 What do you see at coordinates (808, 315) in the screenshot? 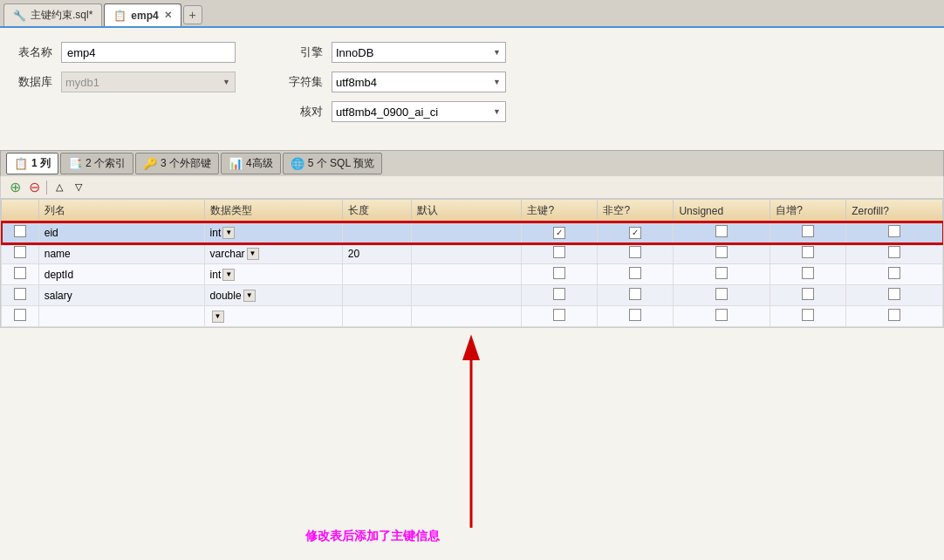
I see `autoinc-checkbox-empty` at bounding box center [808, 315].